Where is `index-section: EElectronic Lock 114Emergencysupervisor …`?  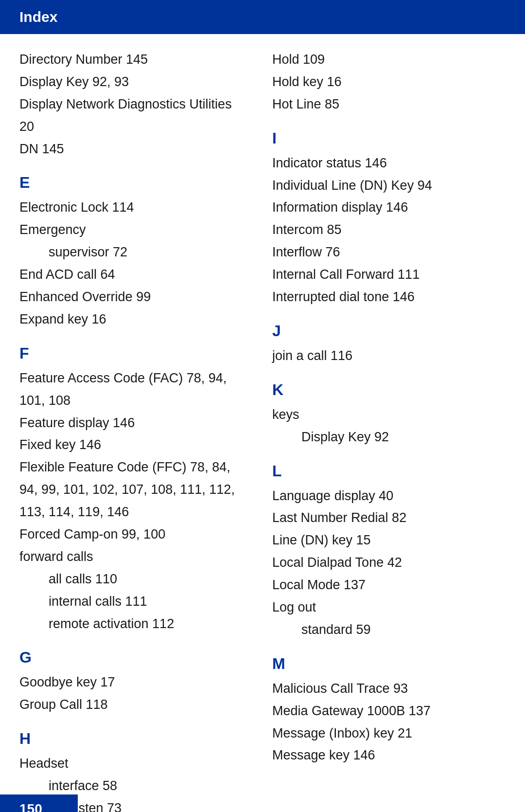
index-section: EElectronic Lock 114Emergencysupervisor … is located at coordinates (131, 252).